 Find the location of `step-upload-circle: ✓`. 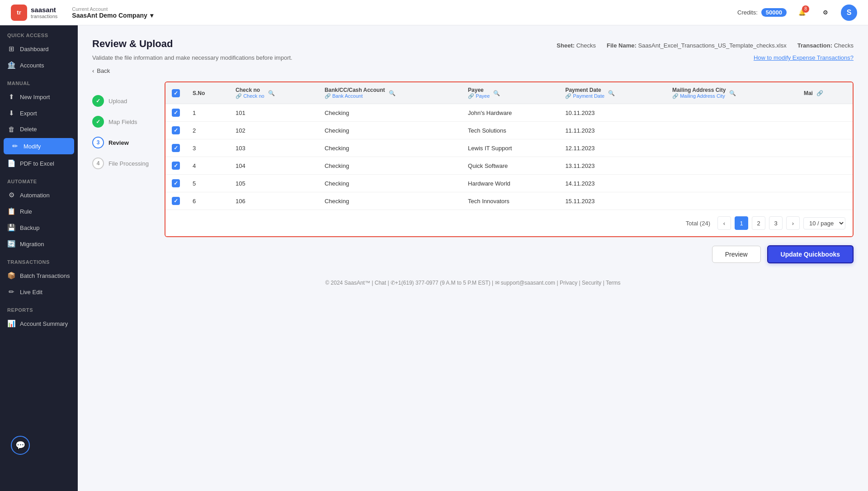

step-upload-circle: ✓ is located at coordinates (98, 101).